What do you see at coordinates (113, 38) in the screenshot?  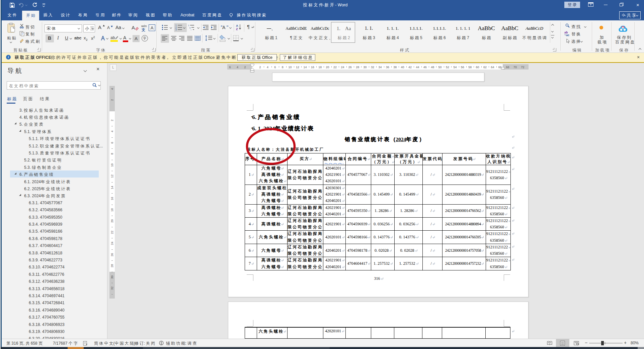 I see `svg-text: ab` at bounding box center [113, 38].